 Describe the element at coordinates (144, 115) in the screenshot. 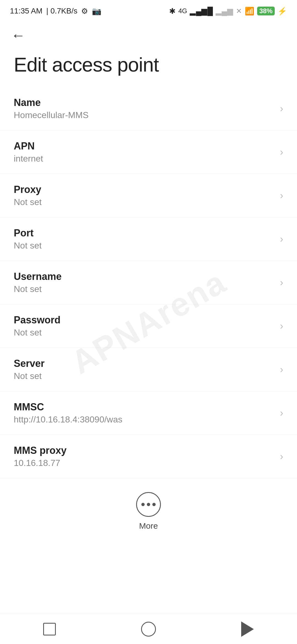

I see `settings-item-value-0: Homecellular-MMS` at that location.